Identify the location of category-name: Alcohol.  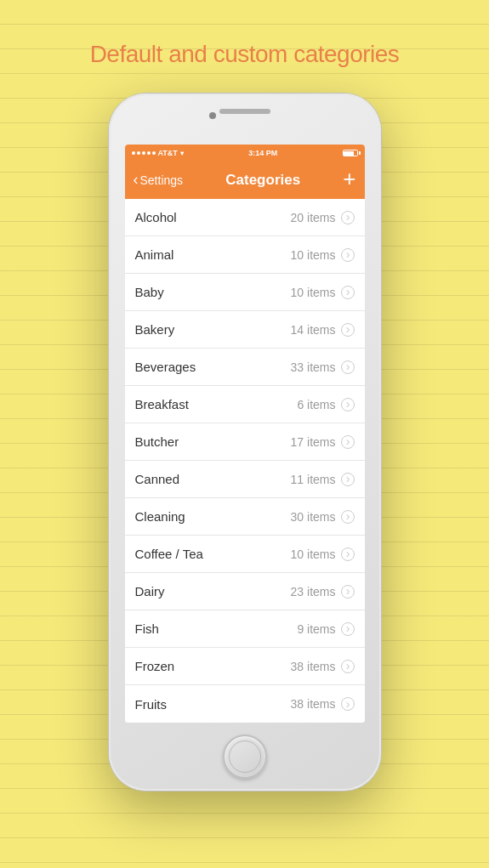
(156, 218).